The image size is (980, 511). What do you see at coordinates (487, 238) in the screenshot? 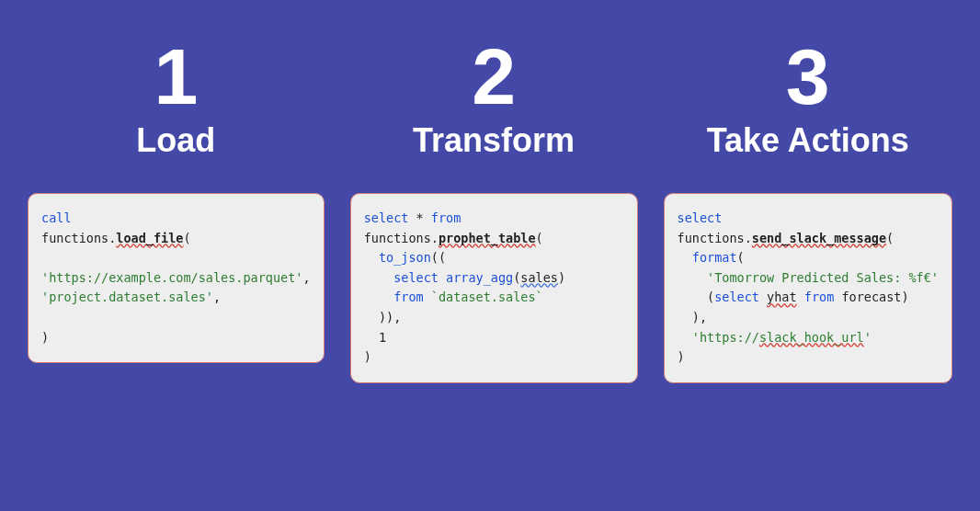
I see `fn-prophet-table: prophet_table` at bounding box center [487, 238].